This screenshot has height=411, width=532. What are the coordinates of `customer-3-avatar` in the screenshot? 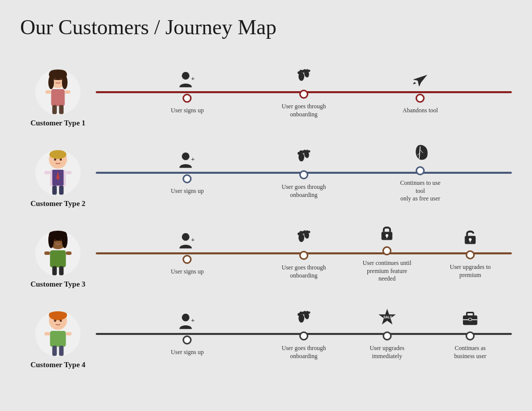 It's located at (58, 253).